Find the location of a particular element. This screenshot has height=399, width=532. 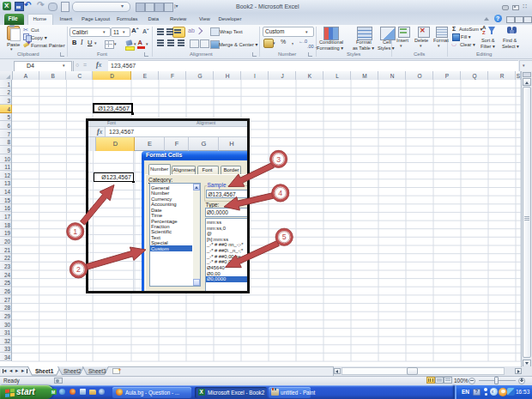

svg-text: 5 is located at coordinates (285, 237).